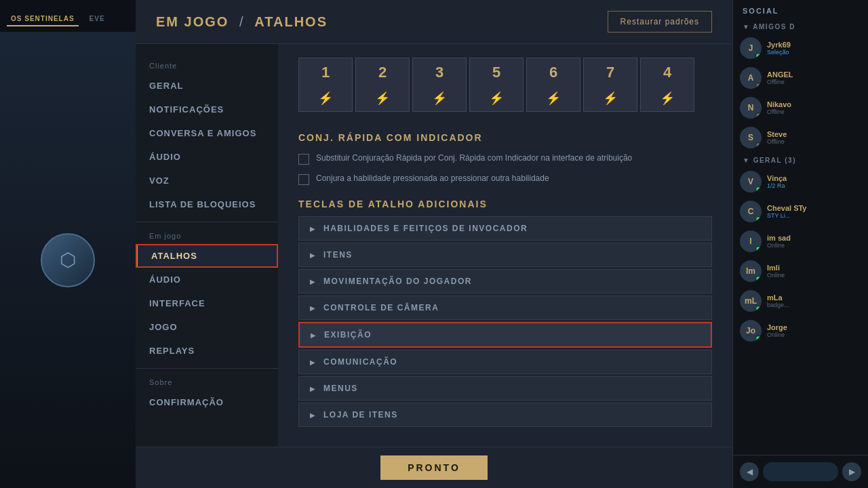  I want to click on checkbox-row-1: Substituir Conjuração Rápida por Conj. R…, so click(505, 159).